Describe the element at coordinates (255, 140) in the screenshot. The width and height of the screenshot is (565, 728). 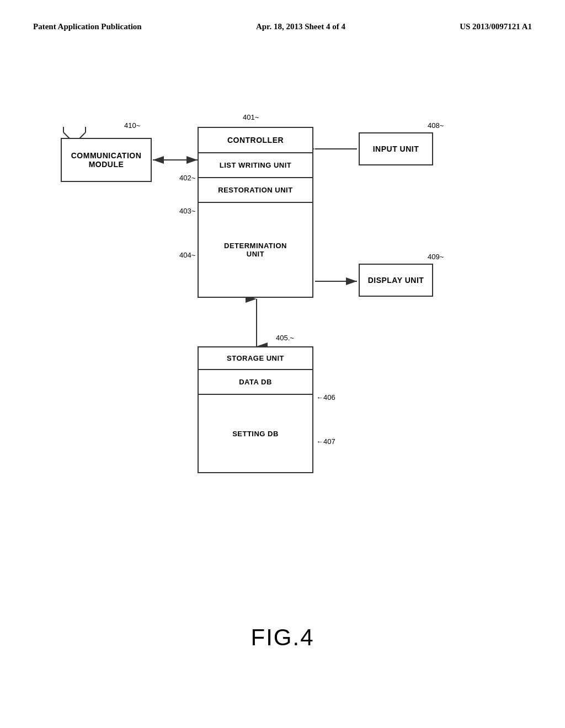
I see `controller-label: CONTROLLER` at that location.